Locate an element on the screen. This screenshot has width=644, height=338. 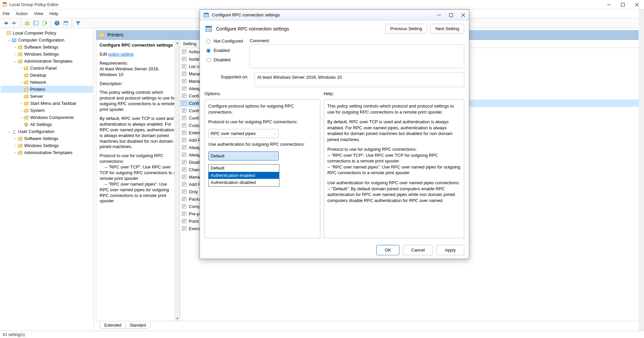
filter-icon is located at coordinates (78, 23).